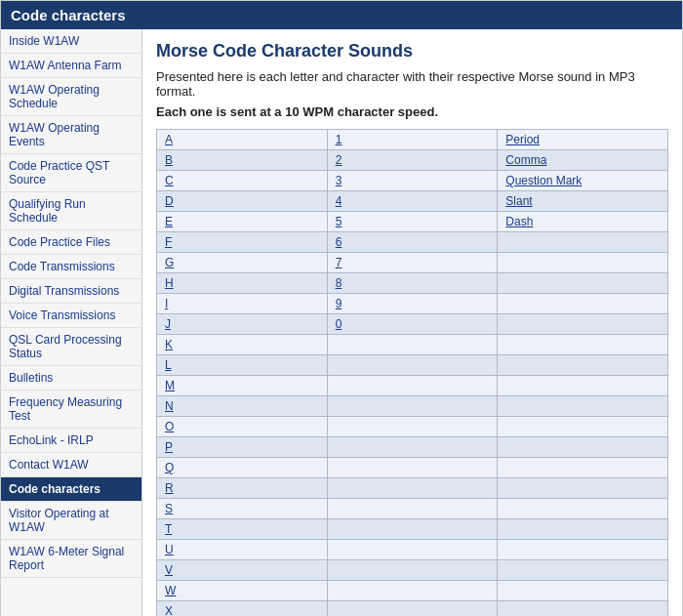 The image size is (683, 616). Describe the element at coordinates (71, 410) in the screenshot. I see `sidebar-item: Frequency Measuring Test` at that location.